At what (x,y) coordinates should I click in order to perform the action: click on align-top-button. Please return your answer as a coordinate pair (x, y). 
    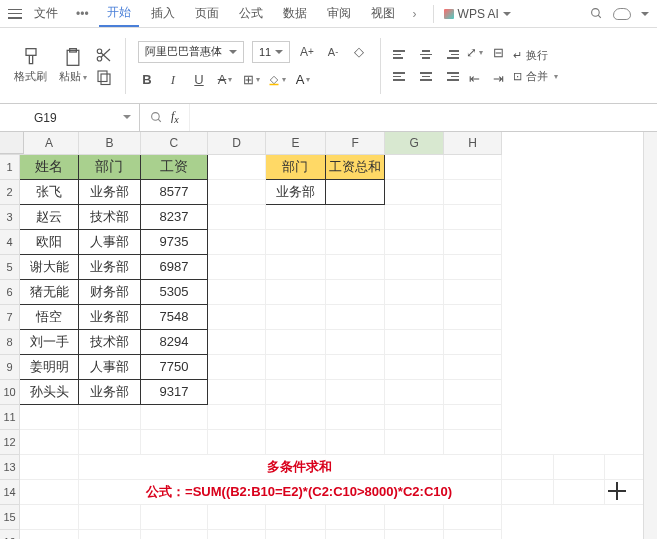
    Looking at the image, I should click on (402, 55).